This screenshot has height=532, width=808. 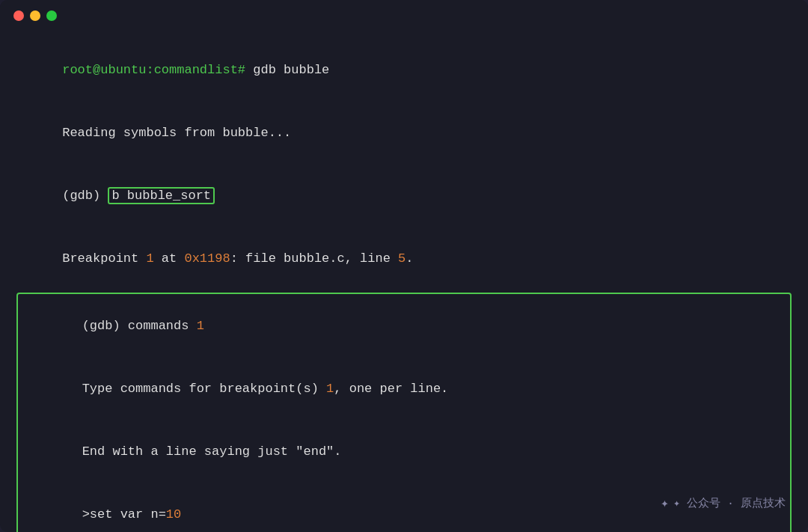 I want to click on line-gdb-start: root@ubuntu:commandlist# gdb bubble, so click(x=404, y=70).